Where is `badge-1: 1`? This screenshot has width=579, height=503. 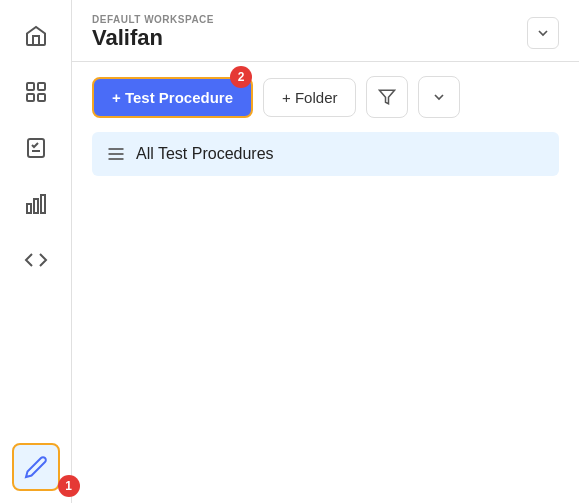
badge-1: 1 is located at coordinates (69, 486).